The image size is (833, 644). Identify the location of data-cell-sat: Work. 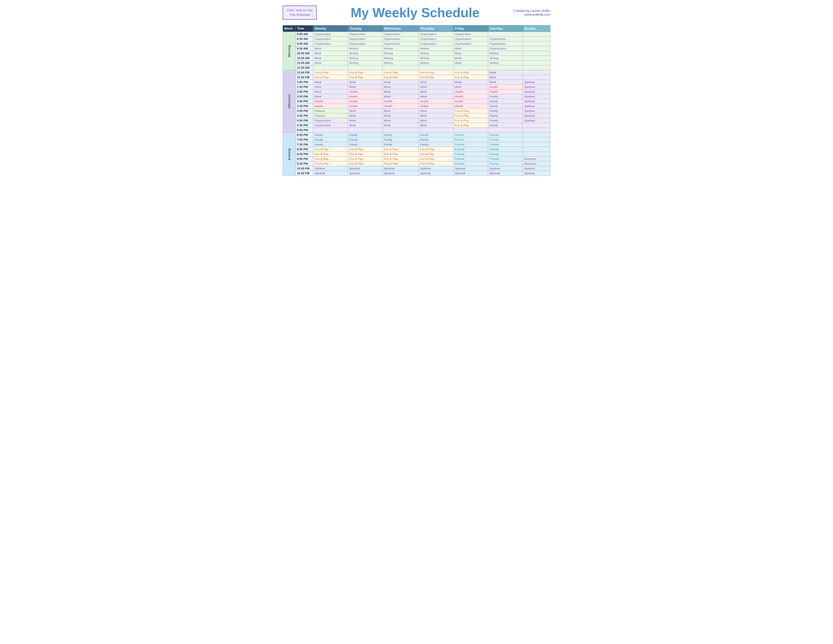
(505, 77).